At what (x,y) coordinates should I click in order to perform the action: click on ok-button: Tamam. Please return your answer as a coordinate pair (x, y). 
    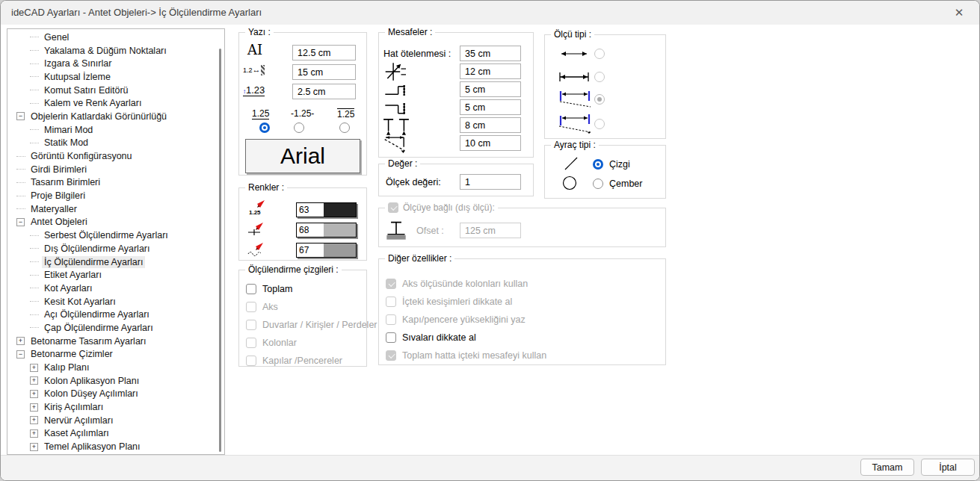
    Looking at the image, I should click on (887, 468).